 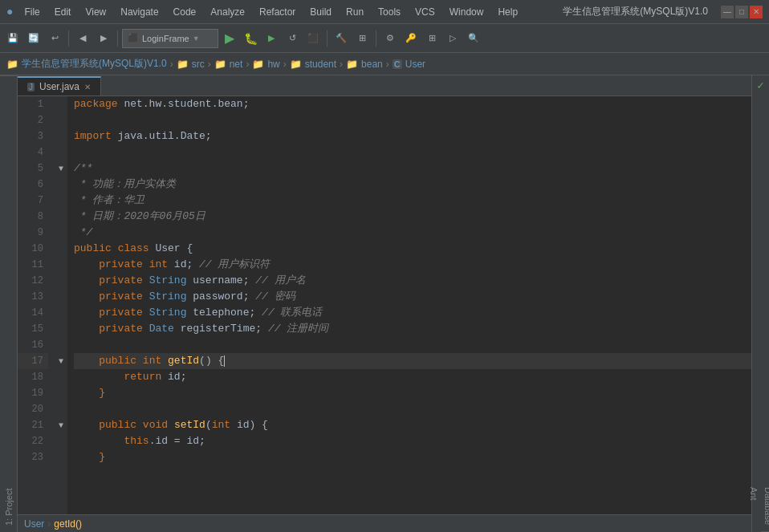 What do you see at coordinates (33, 104) in the screenshot?
I see `ln-1: 1` at bounding box center [33, 104].